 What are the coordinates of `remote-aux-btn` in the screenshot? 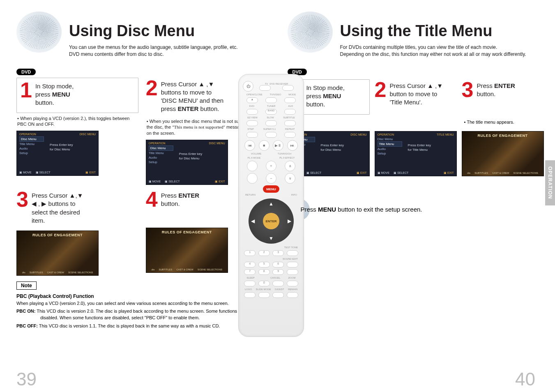 It's located at (290, 112).